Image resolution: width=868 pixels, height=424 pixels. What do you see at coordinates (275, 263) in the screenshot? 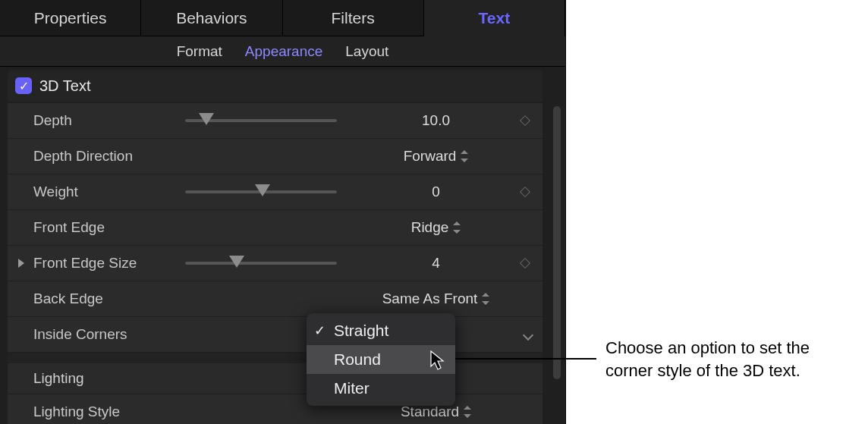
I see `row-front-edge-size: Front Edge Size 4` at bounding box center [275, 263].